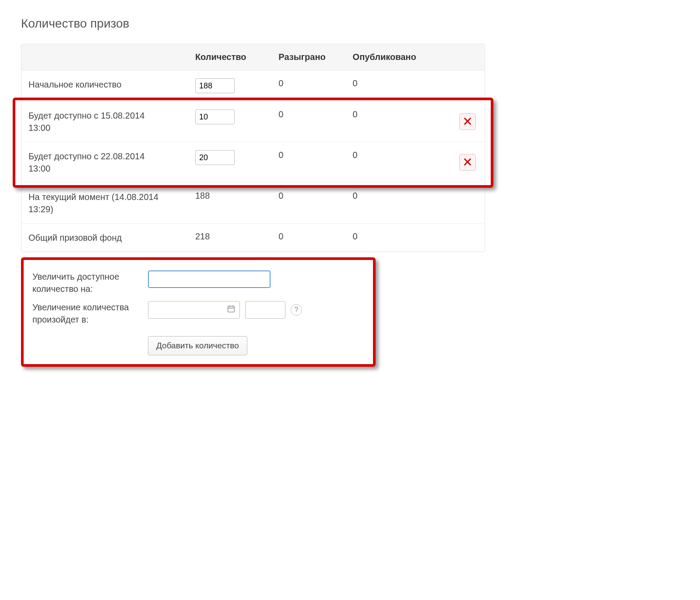 The image size is (700, 600). What do you see at coordinates (466, 57) in the screenshot?
I see `col-header-action` at bounding box center [466, 57].